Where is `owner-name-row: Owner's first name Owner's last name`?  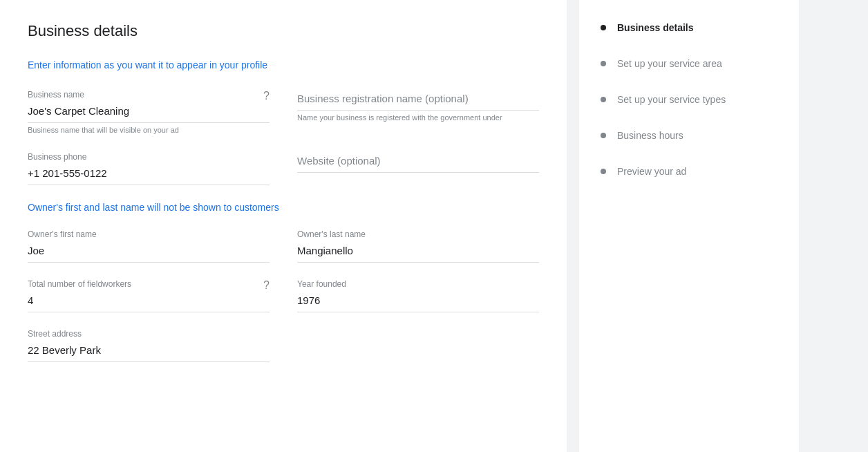 owner-name-row: Owner's first name Owner's last name is located at coordinates (283, 246).